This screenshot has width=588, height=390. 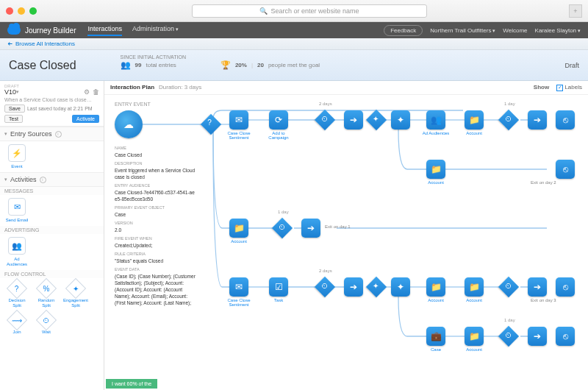 I want to click on node-wait-2: ⏲, so click(x=509, y=120).